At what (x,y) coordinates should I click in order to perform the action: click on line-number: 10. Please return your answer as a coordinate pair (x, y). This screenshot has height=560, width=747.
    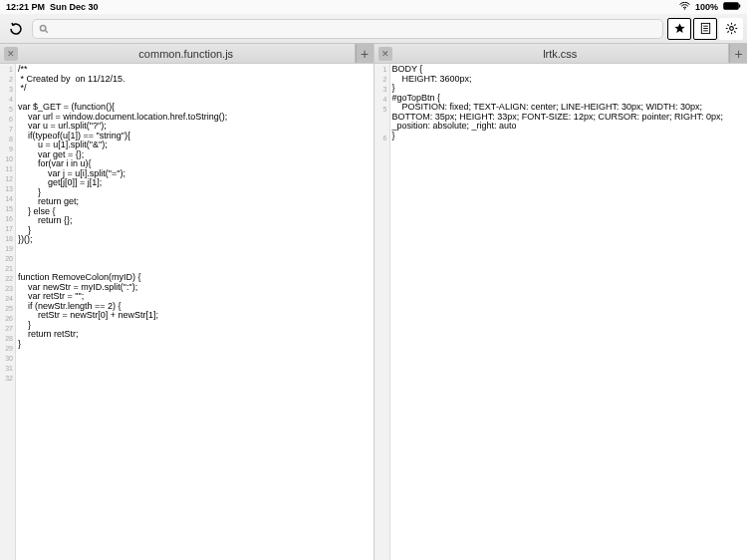
    Looking at the image, I should click on (6, 159).